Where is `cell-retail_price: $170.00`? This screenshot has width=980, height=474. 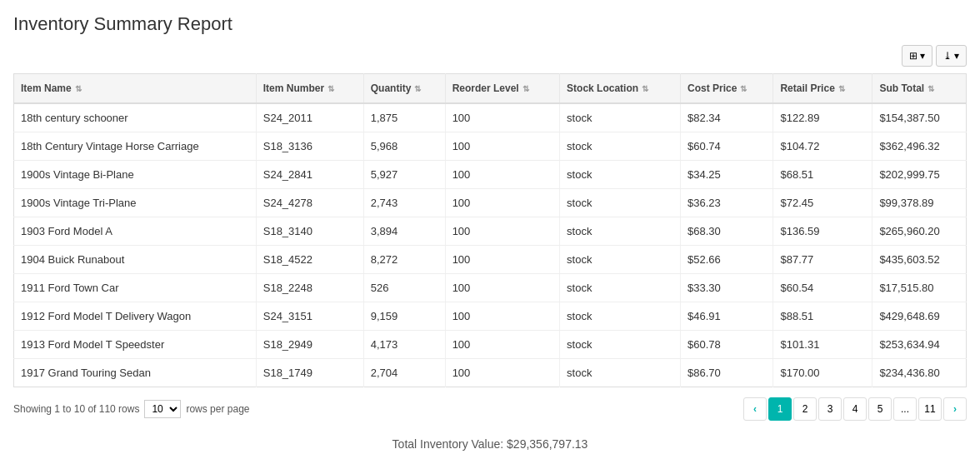 cell-retail_price: $170.00 is located at coordinates (823, 373).